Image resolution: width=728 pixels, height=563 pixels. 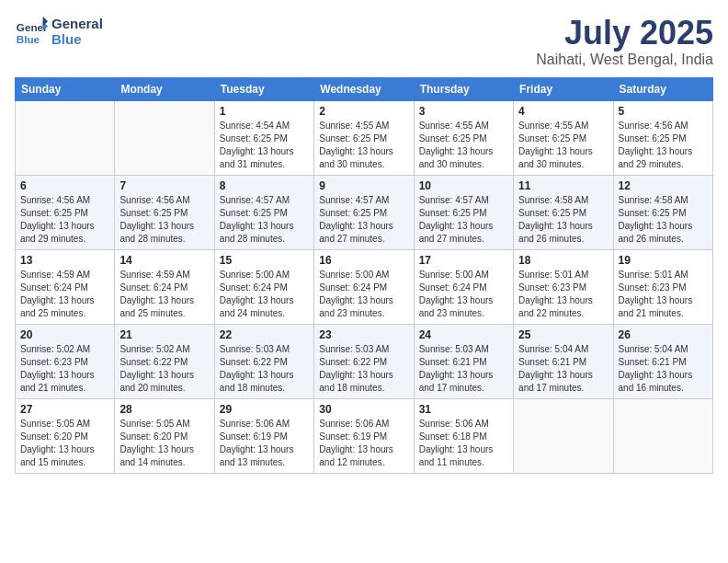 What do you see at coordinates (364, 212) in the screenshot?
I see `calendar-week-row: 6Sunrise: 4:56 AMSunset: 6:25 PMDaylight…` at bounding box center [364, 212].